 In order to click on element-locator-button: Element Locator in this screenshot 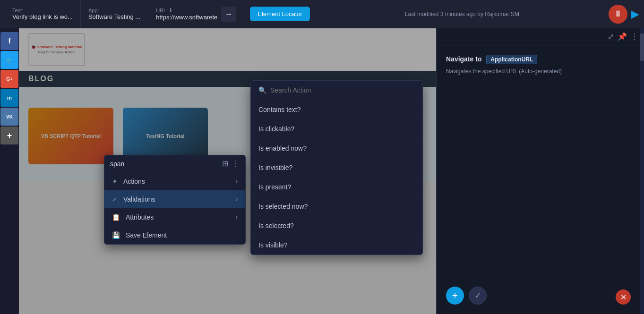, I will do `click(280, 14)`.